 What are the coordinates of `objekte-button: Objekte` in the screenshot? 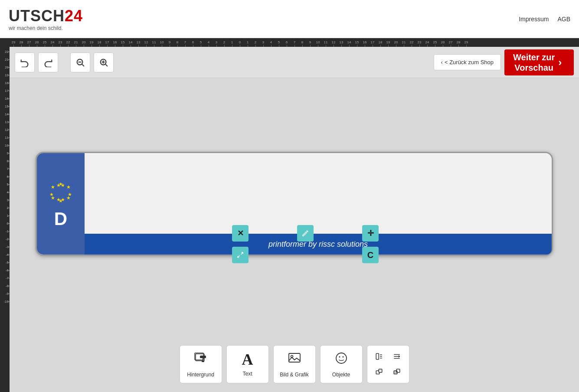 It's located at (341, 364).